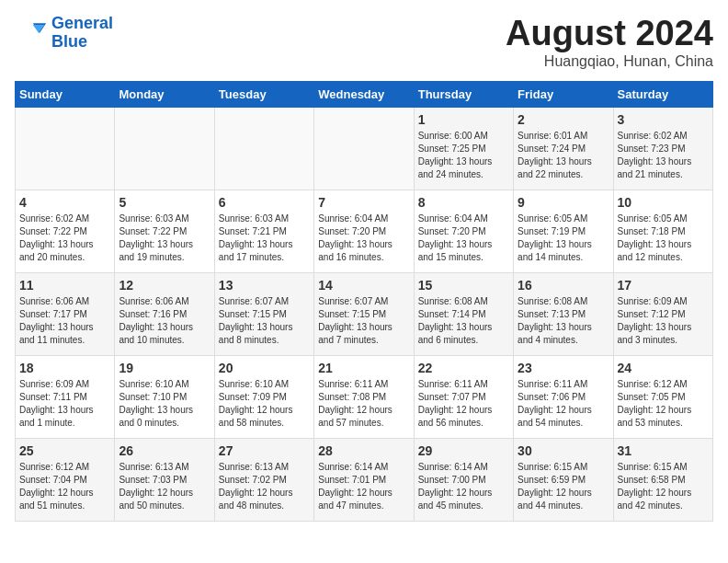 This screenshot has height=563, width=728. What do you see at coordinates (164, 404) in the screenshot?
I see `day-info: Sunrise: 6:10 AM Sunset: 7:10 PM Dayligh…` at bounding box center [164, 404].